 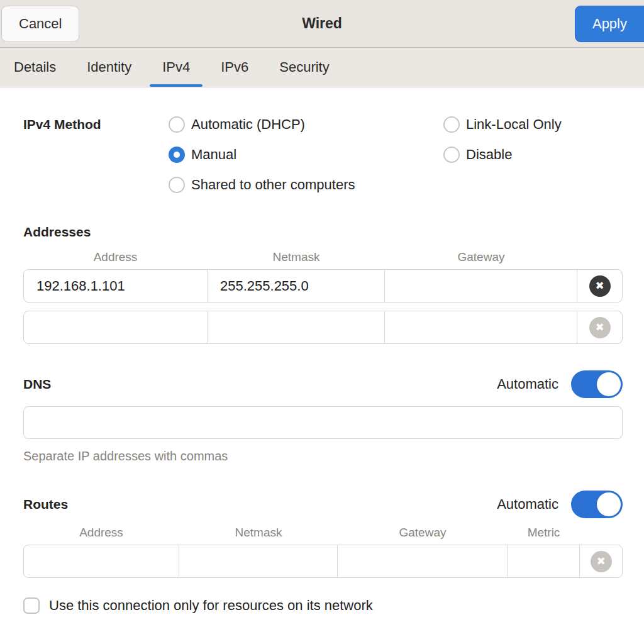 What do you see at coordinates (502, 155) in the screenshot?
I see `radio-disable: Disable` at bounding box center [502, 155].